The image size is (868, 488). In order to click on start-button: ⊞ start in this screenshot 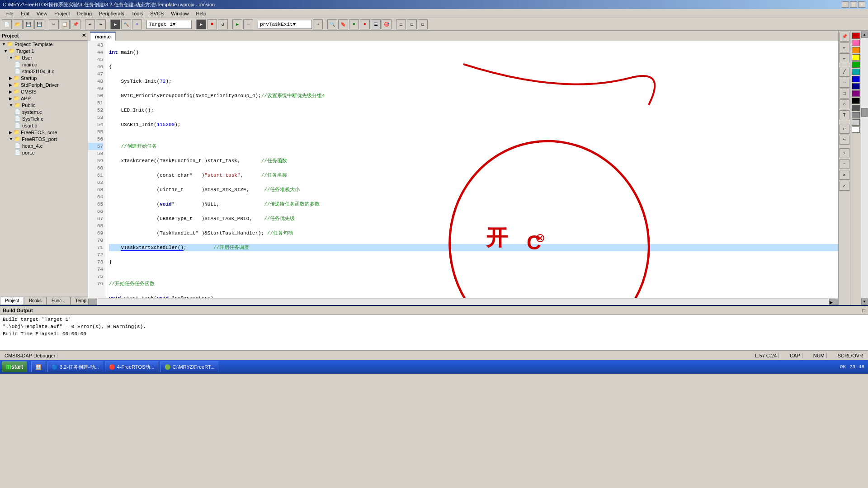, I will do `click(14, 367)`.